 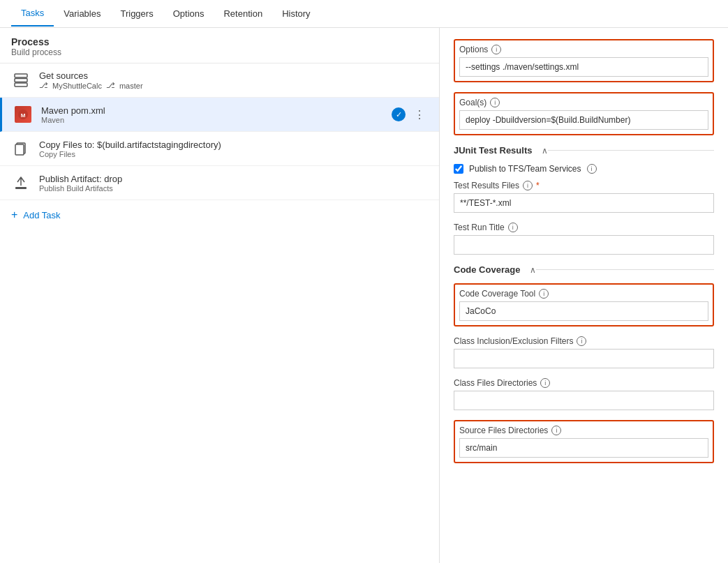 I want to click on test-results-files-label: Test Results Files i *, so click(x=584, y=186).